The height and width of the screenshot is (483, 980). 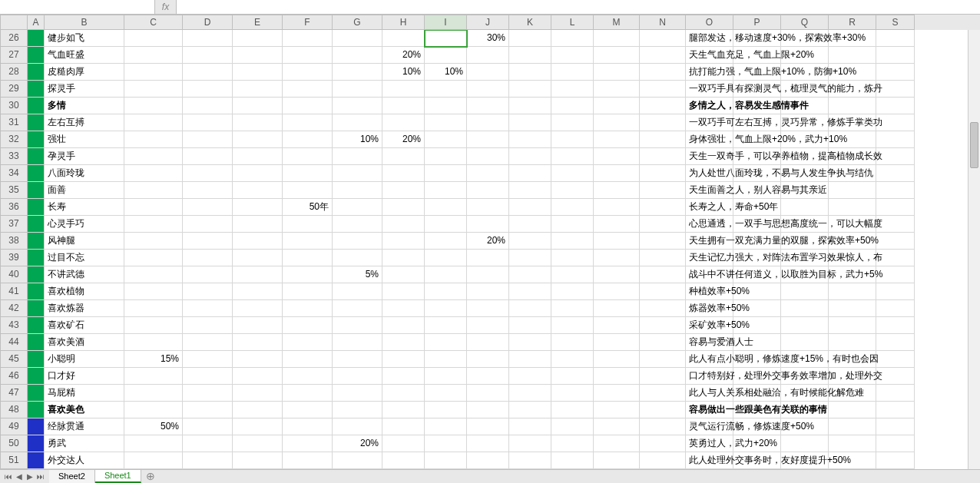 What do you see at coordinates (41, 476) in the screenshot?
I see `tab-nav-last: ⏭` at bounding box center [41, 476].